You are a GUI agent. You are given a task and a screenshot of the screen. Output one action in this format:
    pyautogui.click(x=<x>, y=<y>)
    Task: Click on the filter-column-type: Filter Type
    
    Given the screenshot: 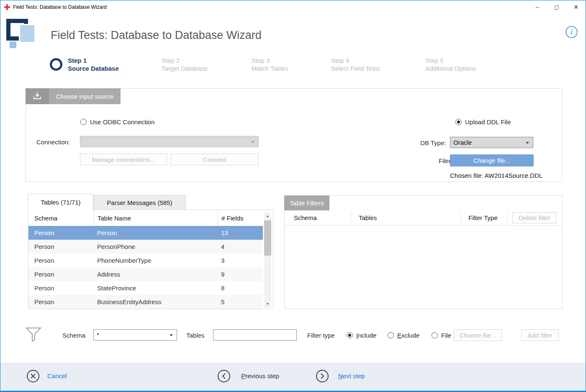 What is the action you would take?
    pyautogui.click(x=483, y=218)
    